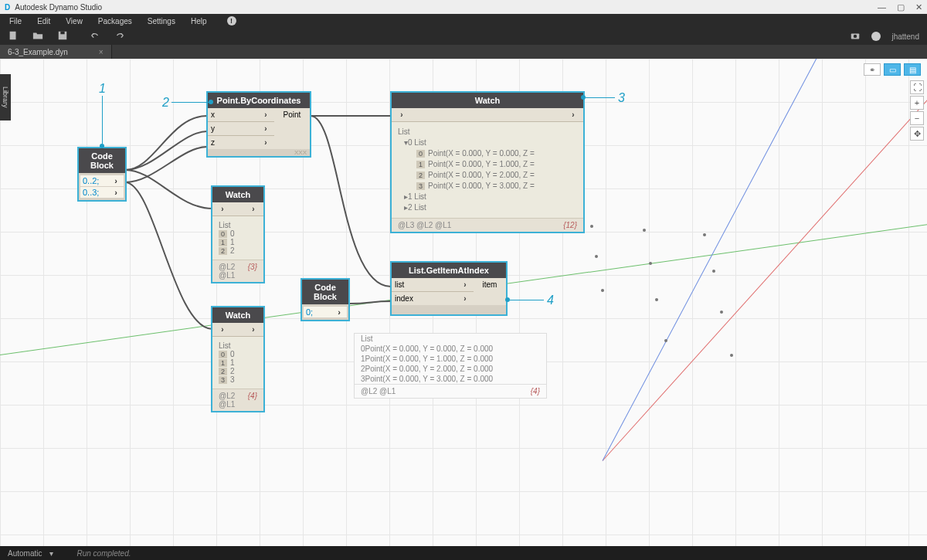  What do you see at coordinates (917, 110) in the screenshot?
I see `navigation-toolbar: ⛶ + − ✥` at bounding box center [917, 110].